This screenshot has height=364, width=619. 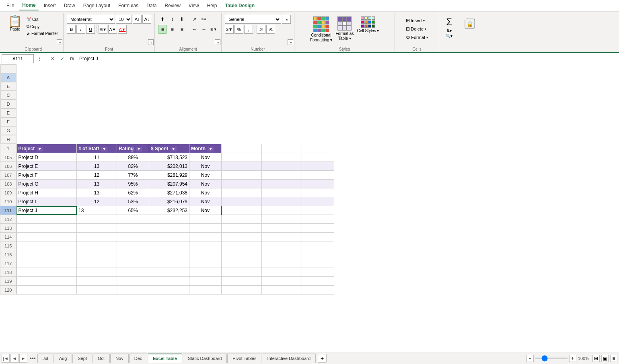 I want to click on currency-button: $▼, so click(x=229, y=29).